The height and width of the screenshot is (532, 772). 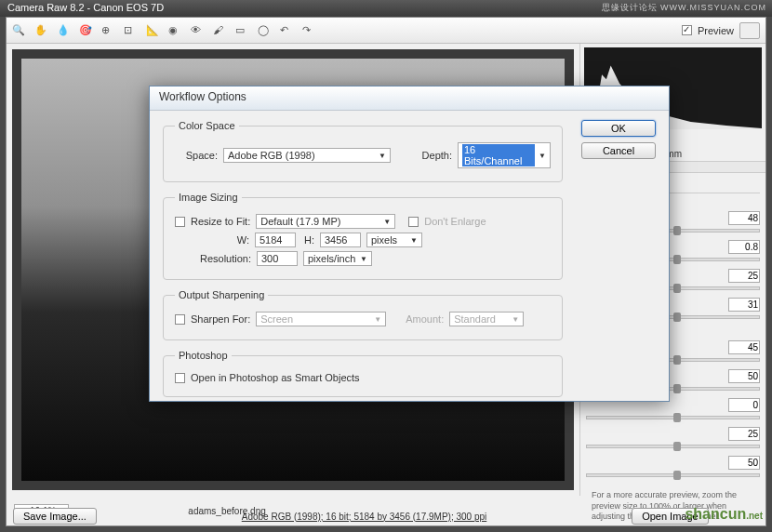 What do you see at coordinates (277, 259) in the screenshot?
I see `resolution-input: 300` at bounding box center [277, 259].